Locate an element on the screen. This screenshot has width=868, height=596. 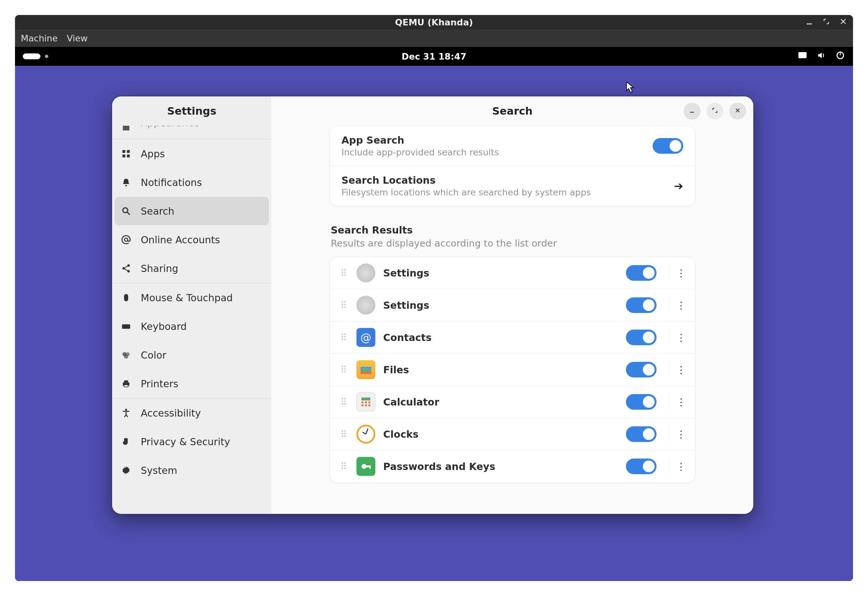
sidebar-item-notifications: Notifications is located at coordinates (192, 182).